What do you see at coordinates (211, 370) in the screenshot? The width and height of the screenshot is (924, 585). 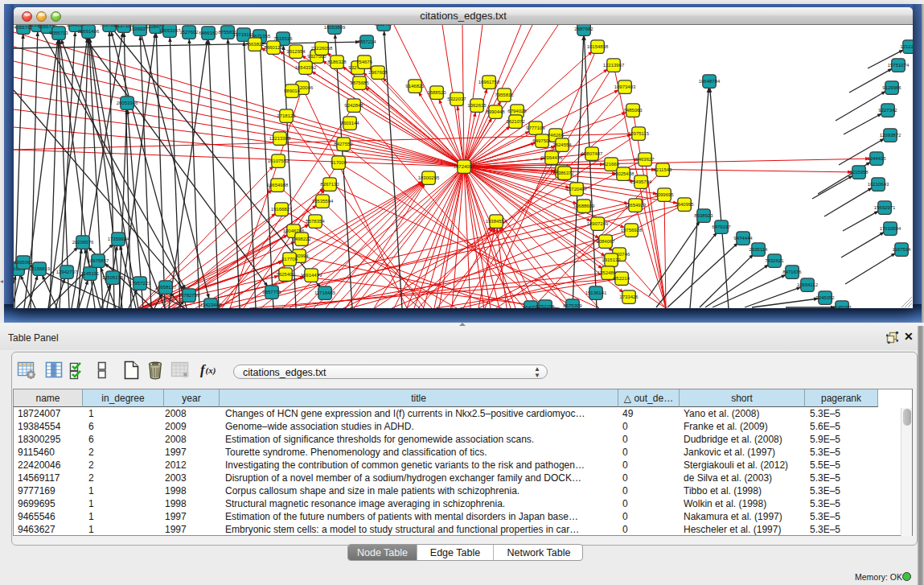 I see `svg-text: (x)` at bounding box center [211, 370].